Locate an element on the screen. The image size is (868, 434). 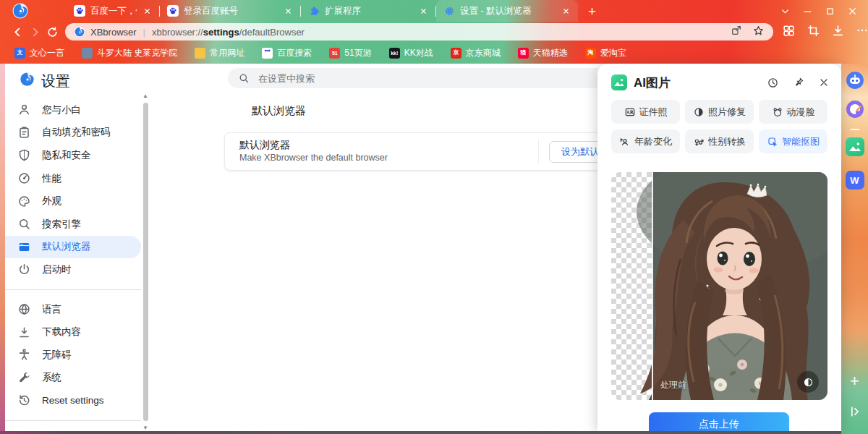
upload-button: 点击上传 is located at coordinates (719, 422).